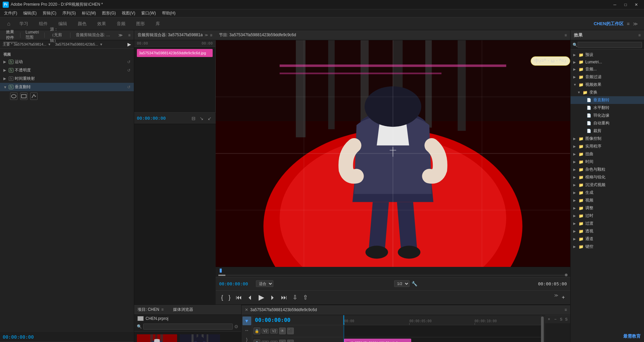 This screenshot has height=342, width=644. I want to click on menu-sequence: 序列(S), so click(69, 13).